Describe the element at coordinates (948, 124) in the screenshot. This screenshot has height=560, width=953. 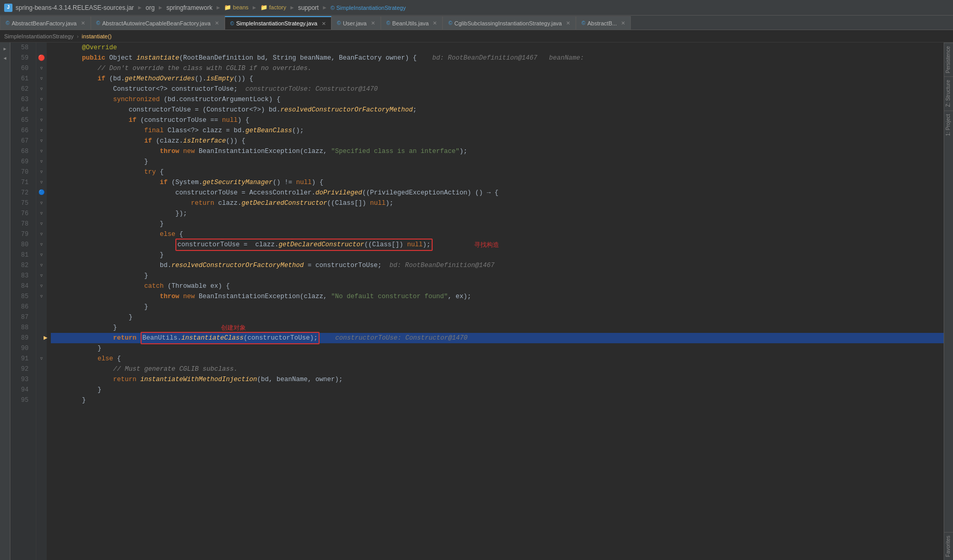
I see `sidebar-label-project: 1: Project` at that location.